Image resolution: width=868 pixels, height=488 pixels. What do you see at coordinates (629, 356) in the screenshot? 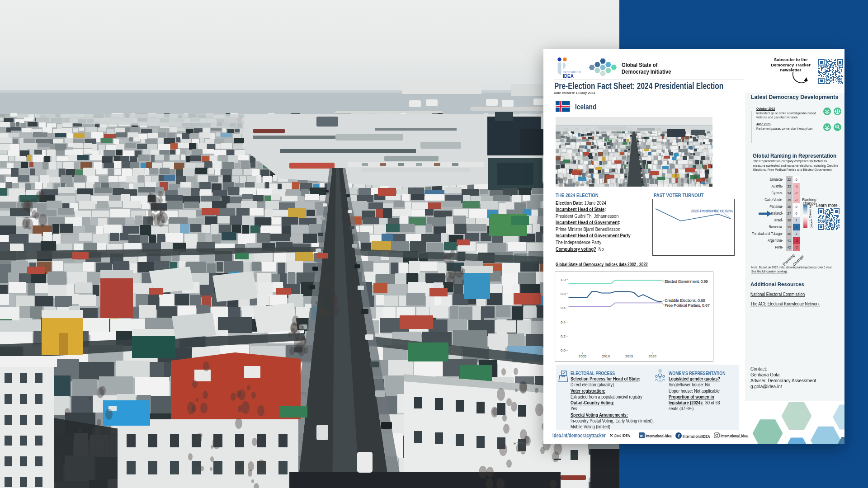
I see `svg-text: 2015` at bounding box center [629, 356].